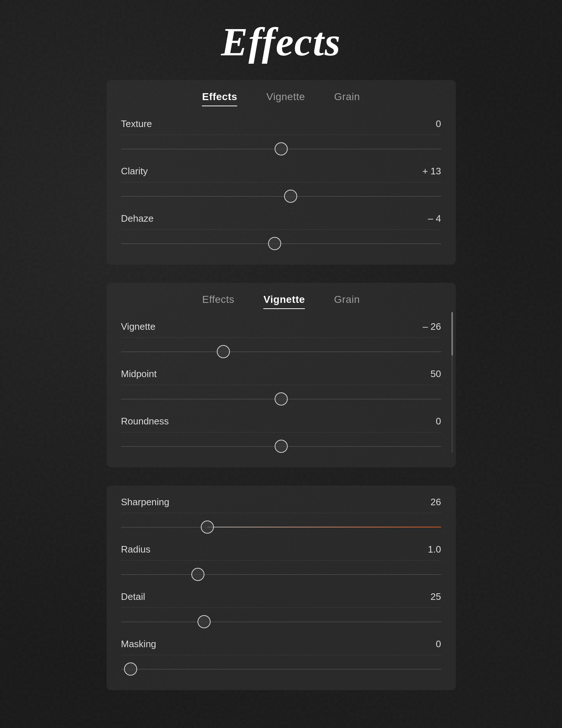 This screenshot has height=728, width=562. What do you see at coordinates (281, 561) in the screenshot?
I see `radius-divider` at bounding box center [281, 561].